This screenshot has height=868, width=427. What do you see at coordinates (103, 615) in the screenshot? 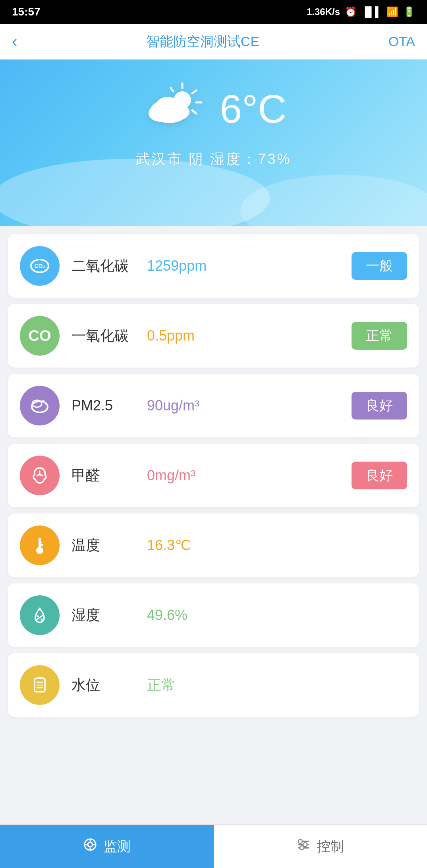
I see `humi-label: 湿度` at bounding box center [103, 615].